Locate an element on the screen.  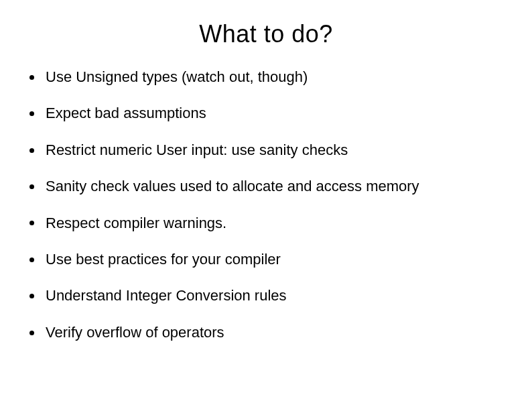
list-item: Use Unsigned types (watch out, though) is located at coordinates (269, 77).